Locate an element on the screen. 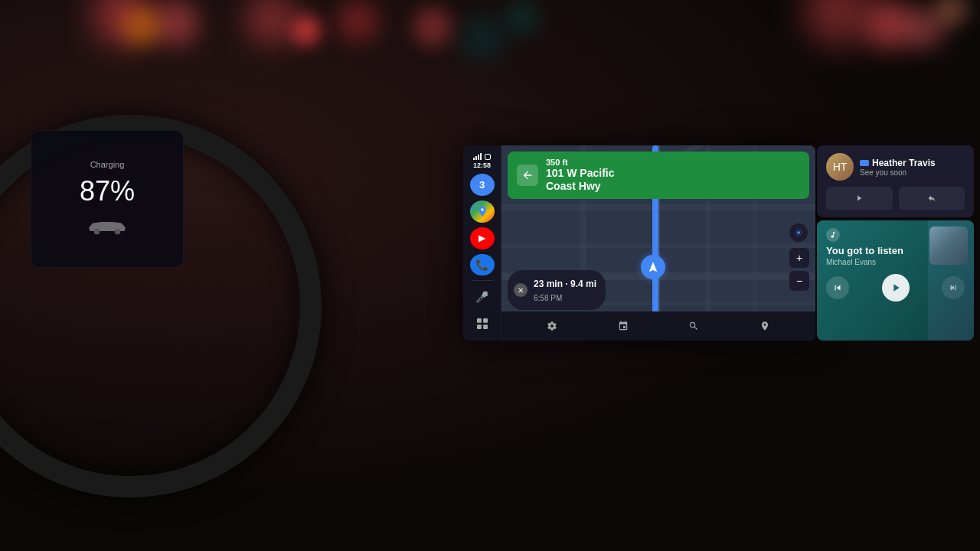  zoom-in-button: + is located at coordinates (799, 258).